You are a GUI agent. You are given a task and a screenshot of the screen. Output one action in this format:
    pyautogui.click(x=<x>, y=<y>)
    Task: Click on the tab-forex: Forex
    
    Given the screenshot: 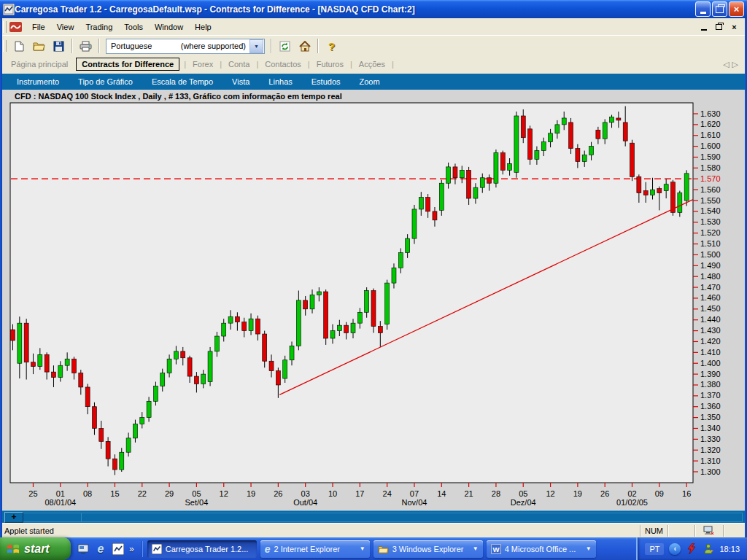 What is the action you would take?
    pyautogui.click(x=203, y=64)
    